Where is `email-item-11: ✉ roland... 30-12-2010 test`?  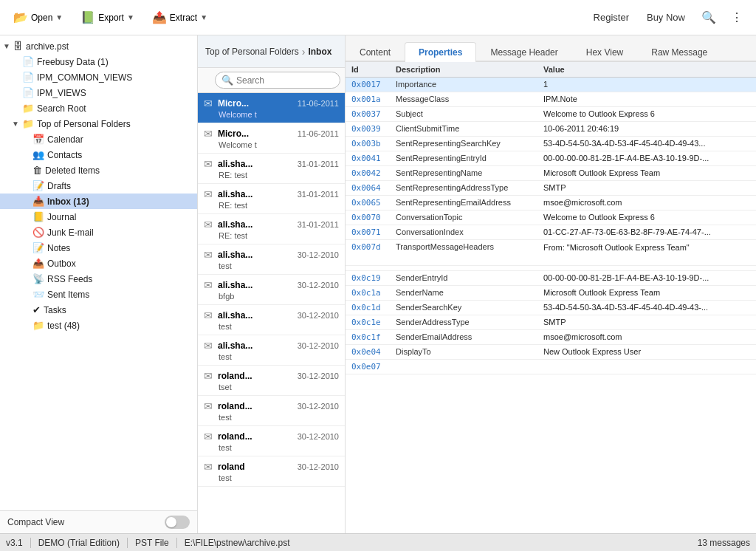
email-item-11: ✉ roland... 30-12-2010 test is located at coordinates (272, 442).